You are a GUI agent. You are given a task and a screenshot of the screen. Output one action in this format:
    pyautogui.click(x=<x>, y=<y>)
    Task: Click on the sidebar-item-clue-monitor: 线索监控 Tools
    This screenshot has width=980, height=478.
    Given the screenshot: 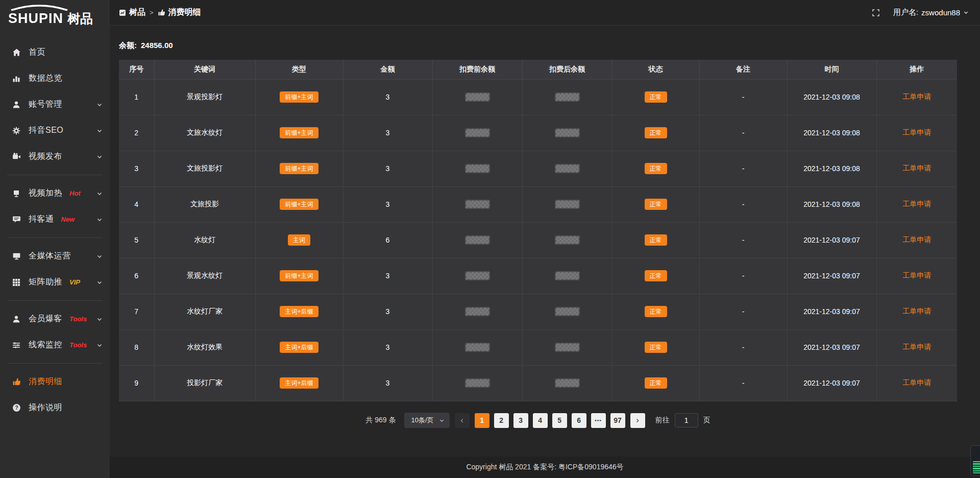 What is the action you would take?
    pyautogui.click(x=55, y=345)
    